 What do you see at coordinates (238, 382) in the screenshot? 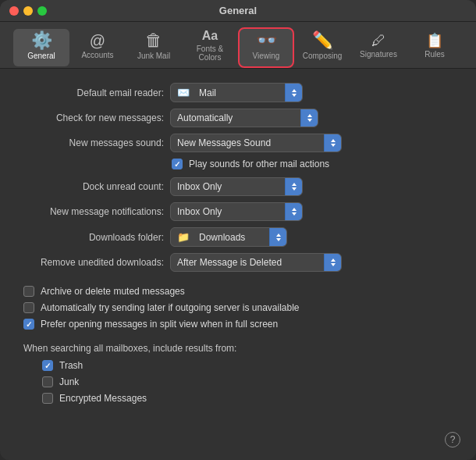
I see `search-checkboxes: Trash Junk Encrypted Messages` at bounding box center [238, 382].